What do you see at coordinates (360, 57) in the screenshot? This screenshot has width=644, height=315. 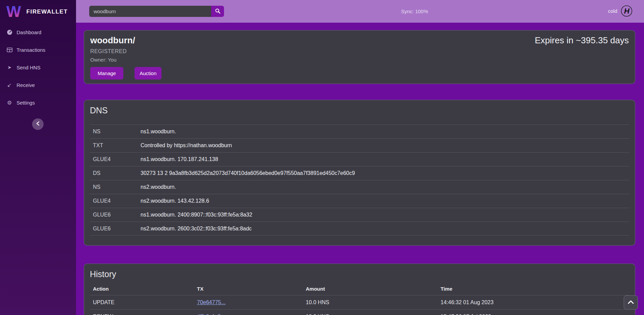 I see `domain-card: woodburn/ REGISTERED Owner: You Manage A…` at bounding box center [360, 57].